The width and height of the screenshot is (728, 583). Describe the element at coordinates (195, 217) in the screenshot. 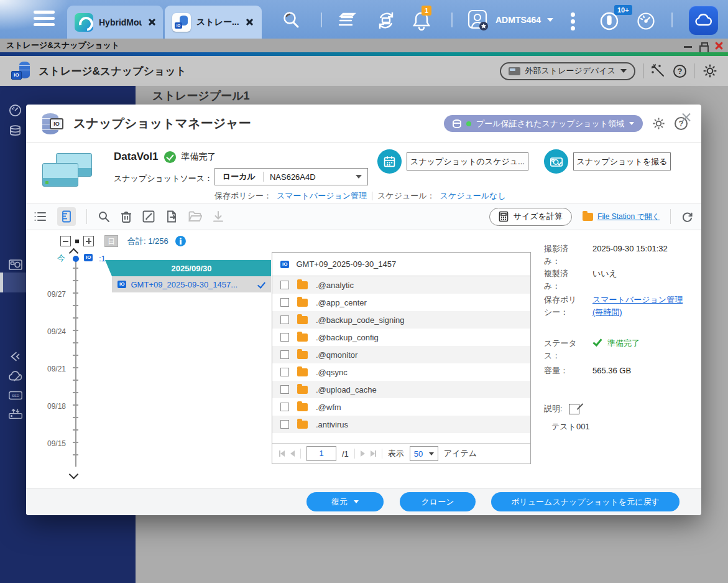

I see `open-folder-icon` at that location.